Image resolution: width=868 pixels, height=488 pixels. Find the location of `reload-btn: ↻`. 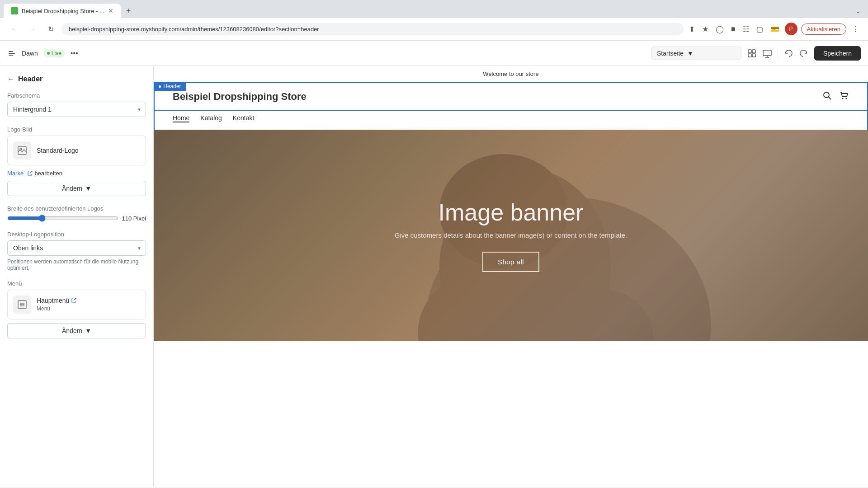

reload-btn: ↻ is located at coordinates (51, 29).